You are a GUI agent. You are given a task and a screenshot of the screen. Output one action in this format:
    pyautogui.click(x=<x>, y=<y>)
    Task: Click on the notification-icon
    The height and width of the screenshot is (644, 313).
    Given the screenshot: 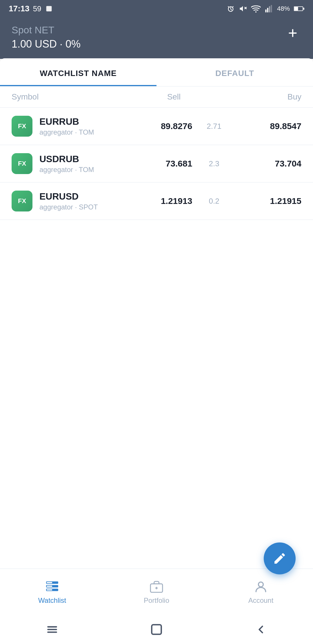 What is the action you would take?
    pyautogui.click(x=49, y=9)
    